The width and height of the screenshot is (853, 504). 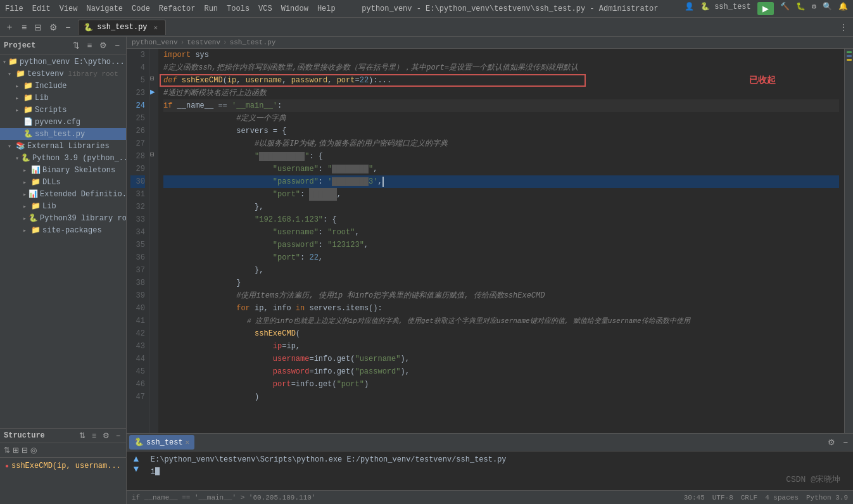 I want to click on expand-all-button: ⊞, so click(x=16, y=450).